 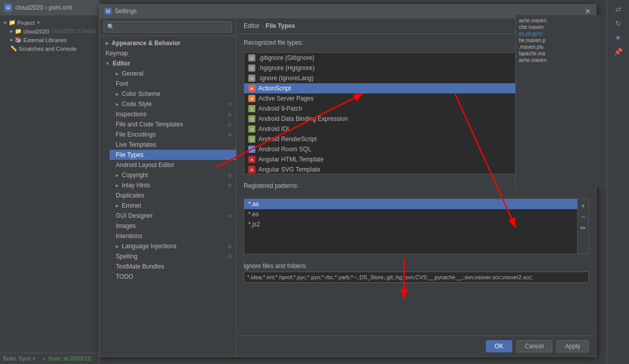 What do you see at coordinates (416, 226) in the screenshot?
I see `patterns-section: *.as *.es *.js2 + − ✏` at bounding box center [416, 226].